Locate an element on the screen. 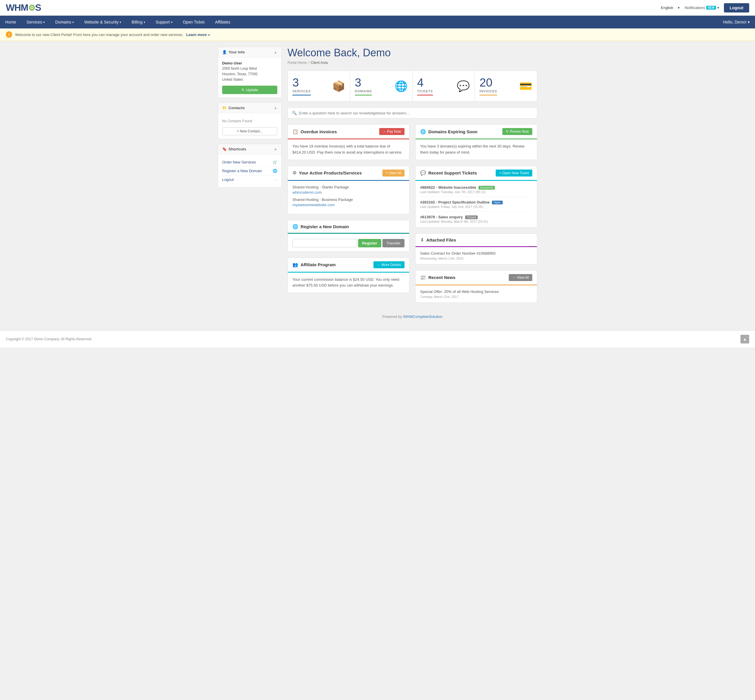  stat-domains: 3 DOMAINS 🌐 is located at coordinates (381, 86).